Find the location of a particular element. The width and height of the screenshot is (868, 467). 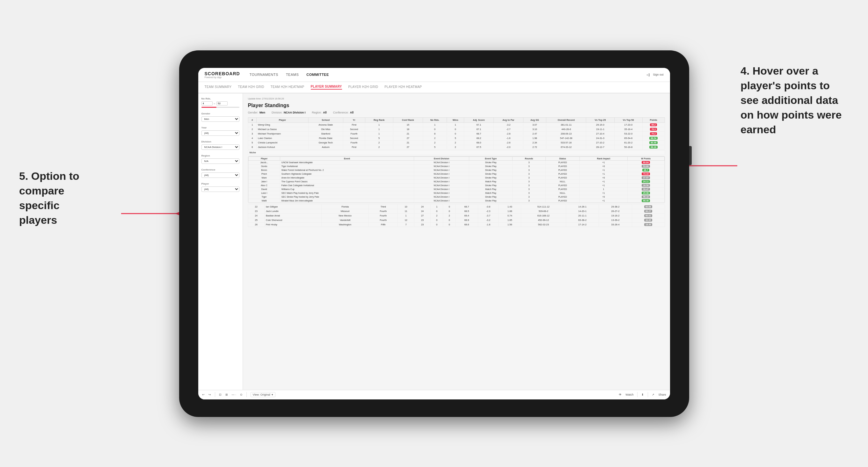

cell-points: 70.2 is located at coordinates (653, 133).